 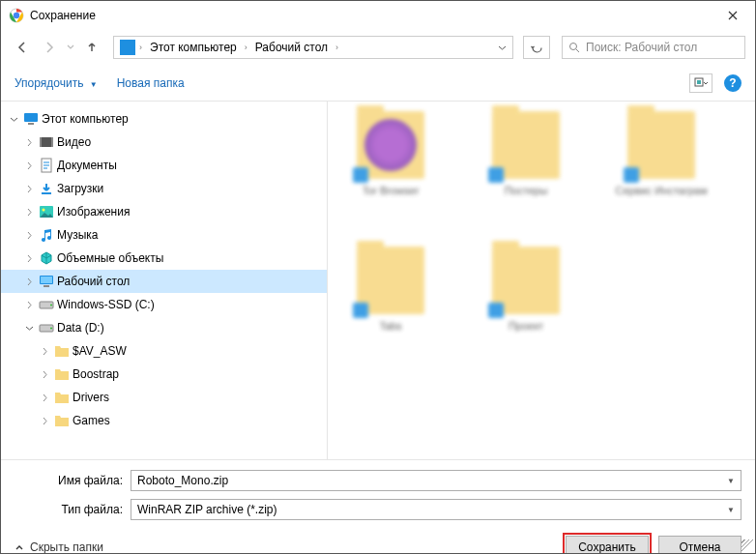 What do you see at coordinates (526, 191) in the screenshot?
I see `file-label: Постеры` at bounding box center [526, 191].